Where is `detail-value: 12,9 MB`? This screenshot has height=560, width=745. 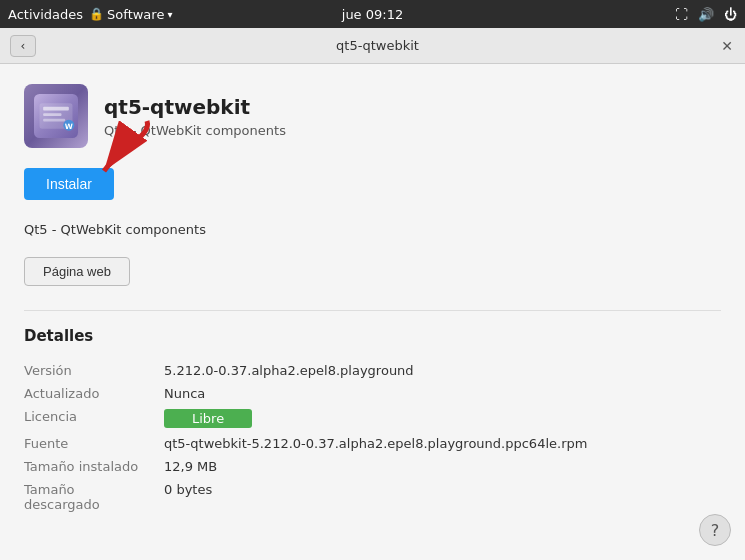 detail-value: 12,9 MB is located at coordinates (442, 466).